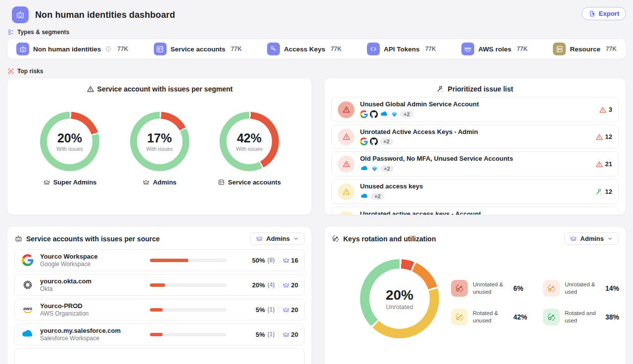 This screenshot has height=364, width=633. I want to click on source-row: Yourco Workspace Google Workspace 50% (8…, so click(159, 260).